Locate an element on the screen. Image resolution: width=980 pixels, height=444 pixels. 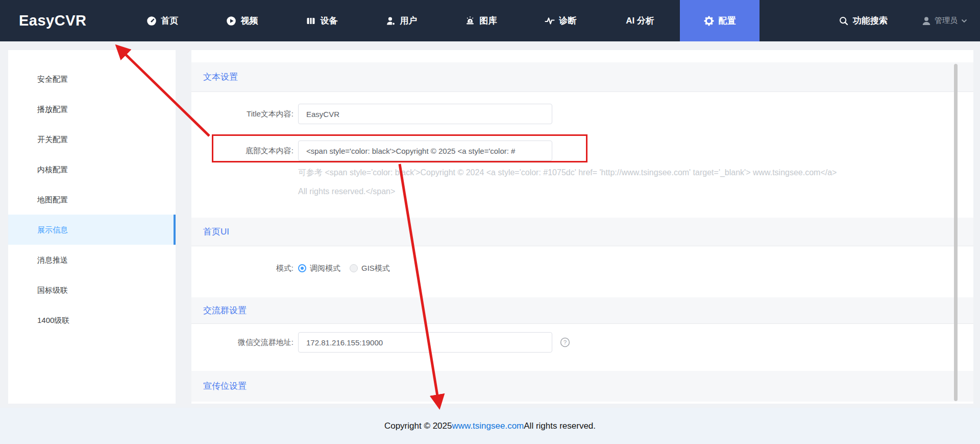
sidebar-item-security-config: 安全配置 is located at coordinates (92, 79).